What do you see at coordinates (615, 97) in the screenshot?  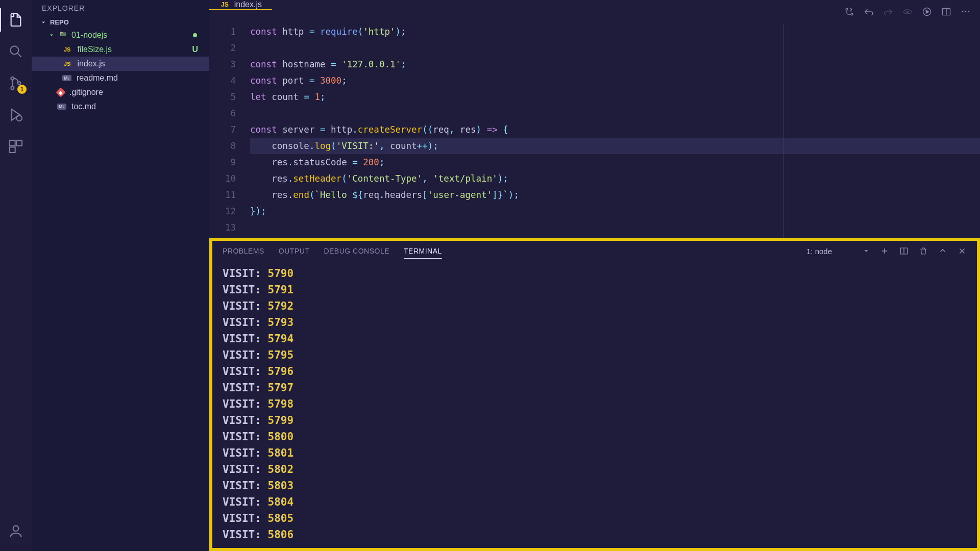 I see `code-line: let count = 1;` at bounding box center [615, 97].